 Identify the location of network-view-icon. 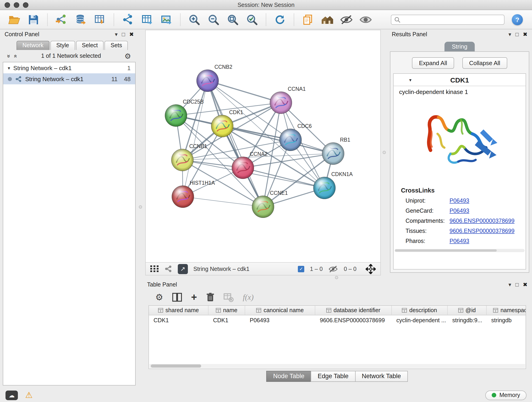
(168, 269).